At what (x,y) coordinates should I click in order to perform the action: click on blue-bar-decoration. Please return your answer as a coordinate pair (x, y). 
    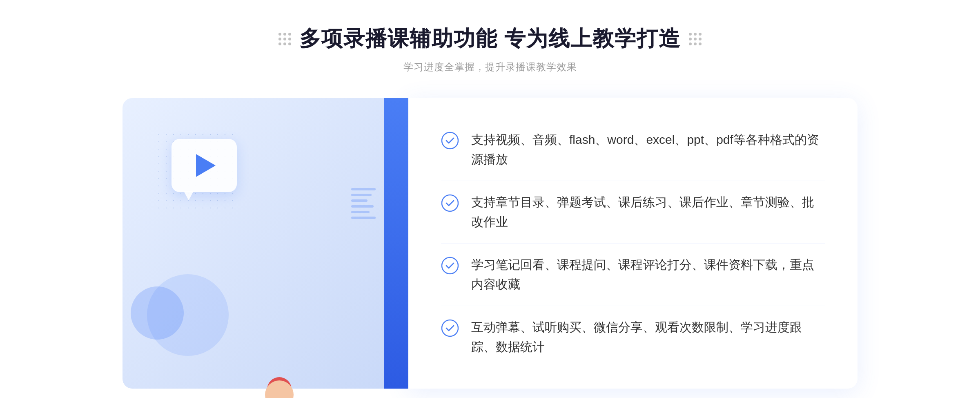
    Looking at the image, I should click on (396, 244).